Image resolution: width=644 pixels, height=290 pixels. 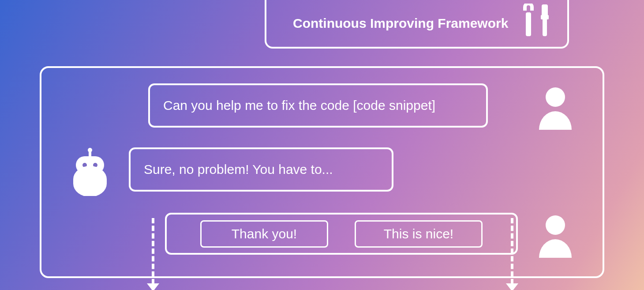 I want to click on tools-icon, so click(x=537, y=23).